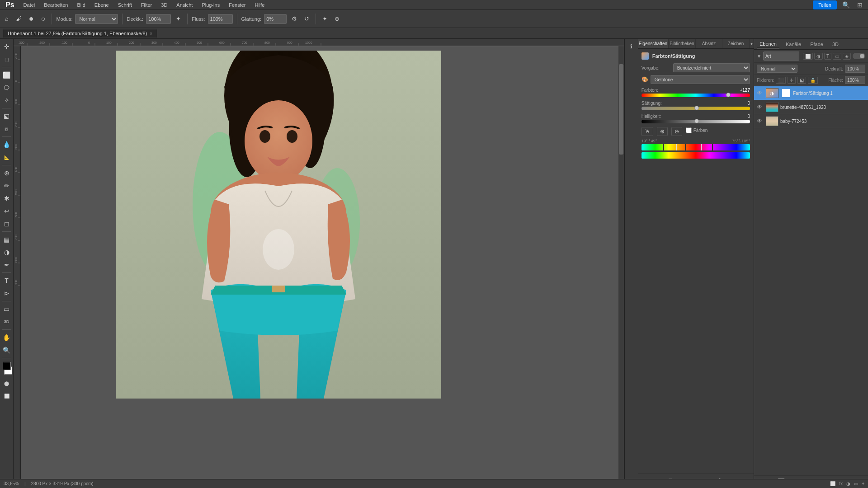 The image size is (868, 488). Describe the element at coordinates (781, 80) in the screenshot. I see `lock-pixel-btn: ⬛` at that location.